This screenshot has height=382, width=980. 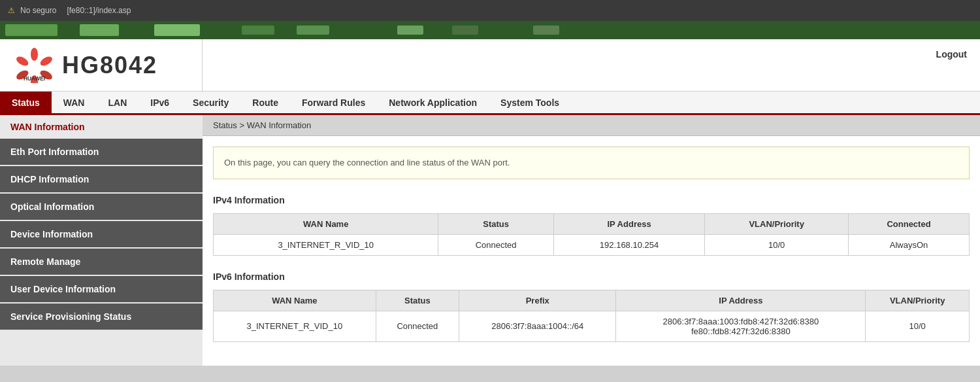 What do you see at coordinates (538, 300) in the screenshot?
I see `ipv6-col-prefix: Prefix` at bounding box center [538, 300].